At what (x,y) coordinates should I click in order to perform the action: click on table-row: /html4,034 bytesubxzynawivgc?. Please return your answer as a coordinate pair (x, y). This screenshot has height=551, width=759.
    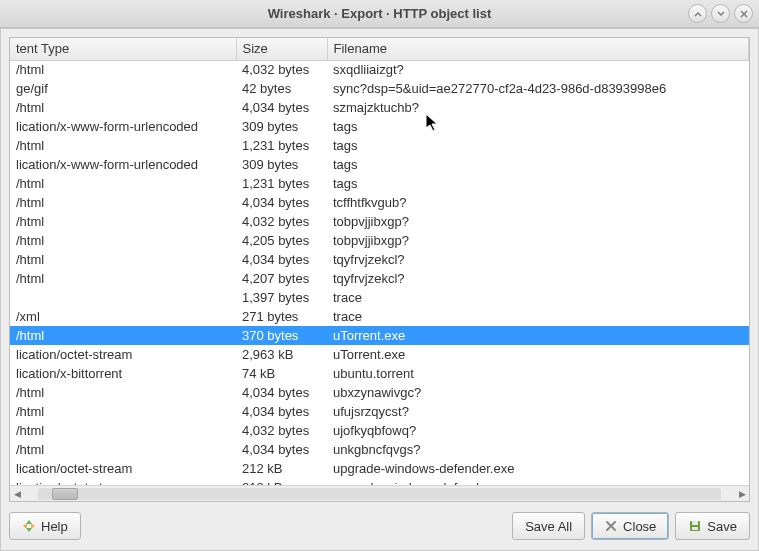
    Looking at the image, I should click on (380, 392).